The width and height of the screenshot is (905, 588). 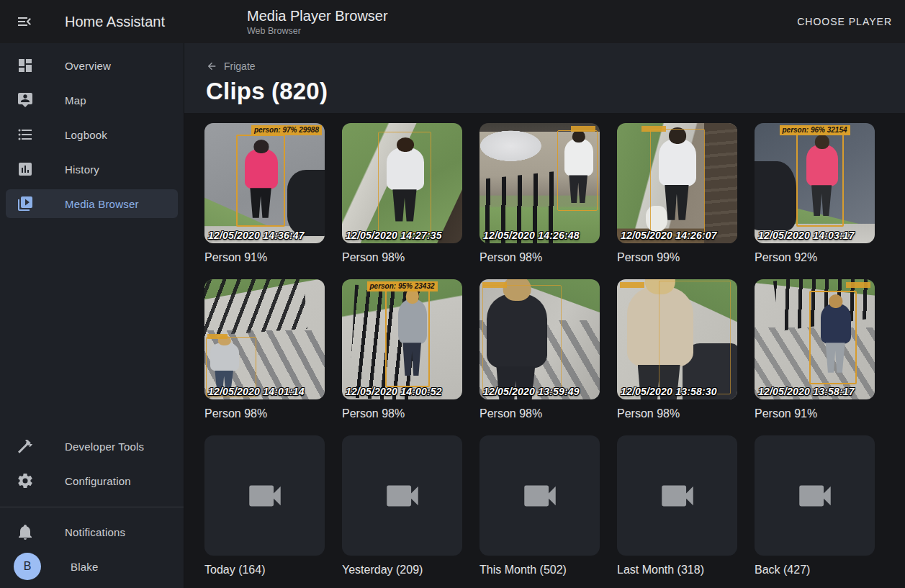 I want to click on clip-timestamp: 12/05/2020 14:26:48, so click(x=531, y=235).